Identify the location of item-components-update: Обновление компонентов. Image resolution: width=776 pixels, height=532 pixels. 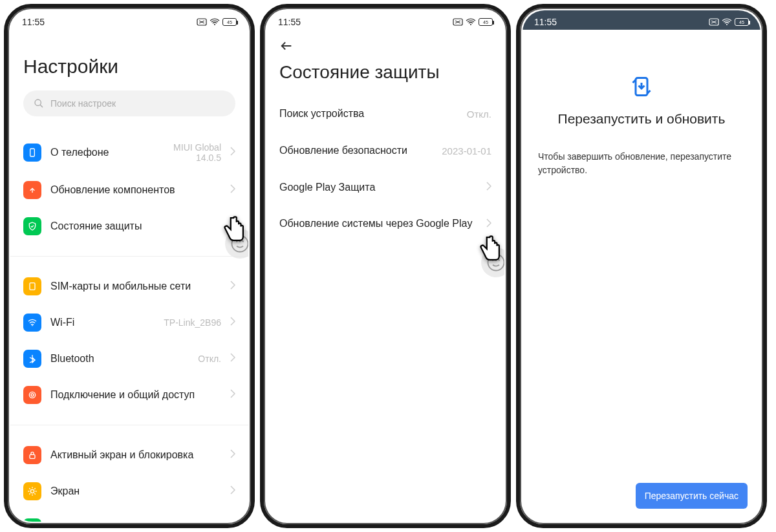
(129, 190).